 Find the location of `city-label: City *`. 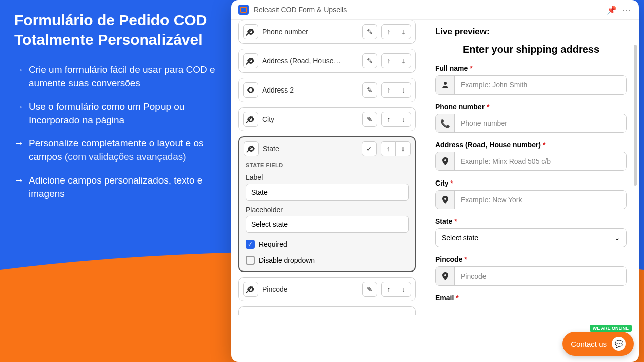

city-label: City * is located at coordinates (531, 183).